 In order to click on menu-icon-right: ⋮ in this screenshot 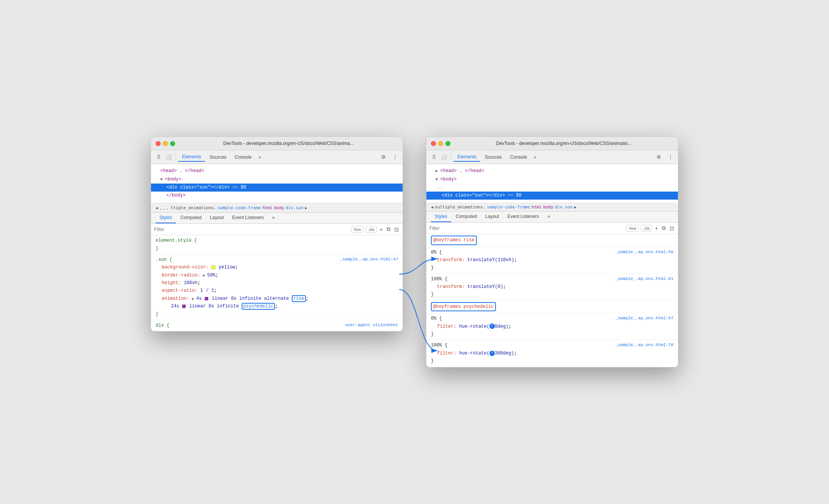, I will do `click(670, 157)`.